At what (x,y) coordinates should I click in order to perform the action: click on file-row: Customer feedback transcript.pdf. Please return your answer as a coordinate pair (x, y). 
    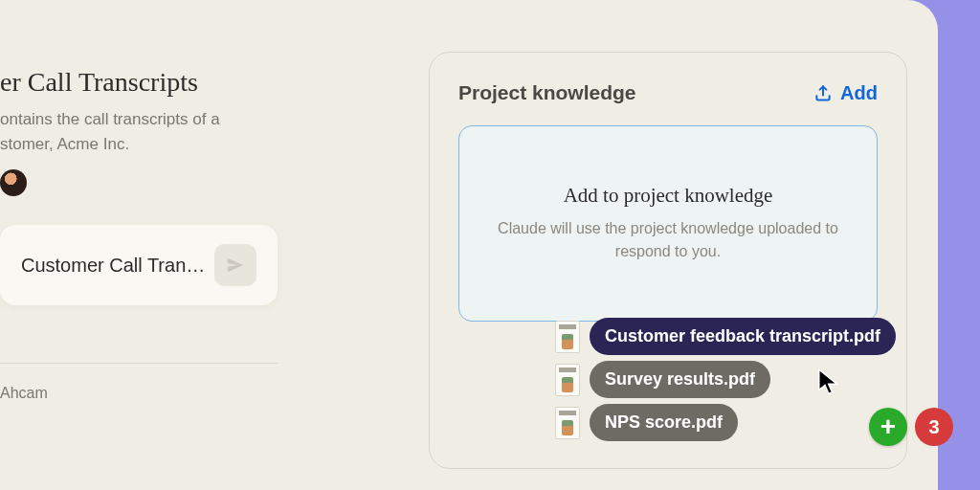
    Looking at the image, I should click on (766, 337).